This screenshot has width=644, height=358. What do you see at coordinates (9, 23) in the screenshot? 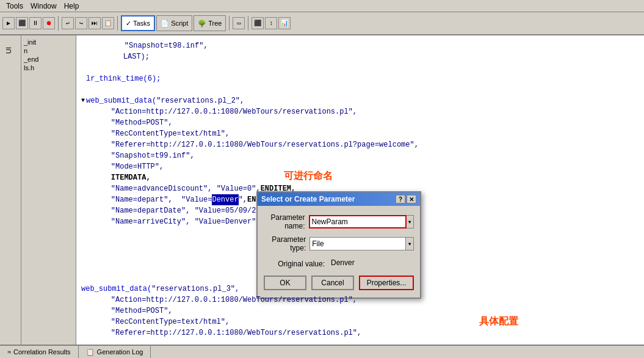
I see `play-icon: ▶` at bounding box center [9, 23].